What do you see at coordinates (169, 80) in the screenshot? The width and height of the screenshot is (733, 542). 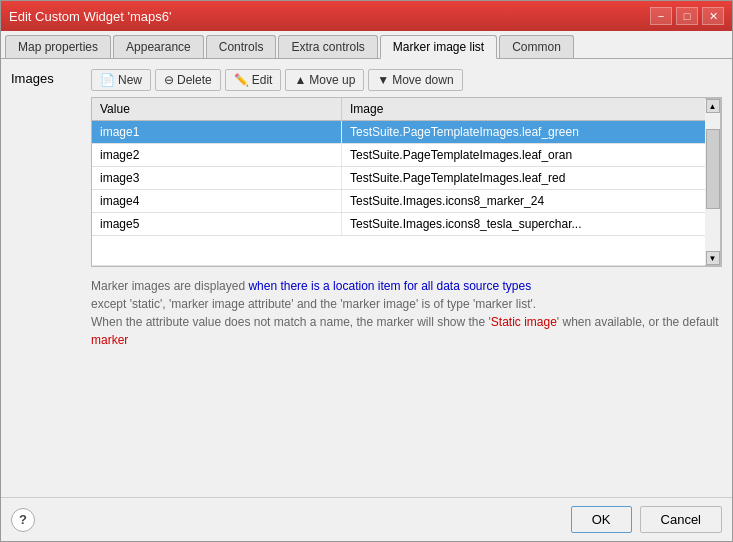 I see `delete-icon: ⊖` at bounding box center [169, 80].